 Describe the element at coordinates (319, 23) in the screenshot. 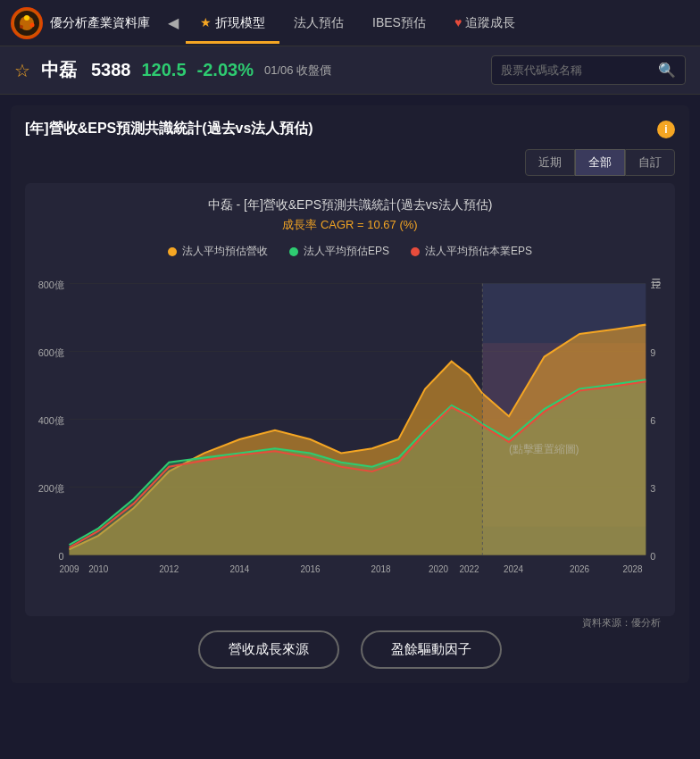

I see `tab-analyst-estimate: 法人預估` at that location.